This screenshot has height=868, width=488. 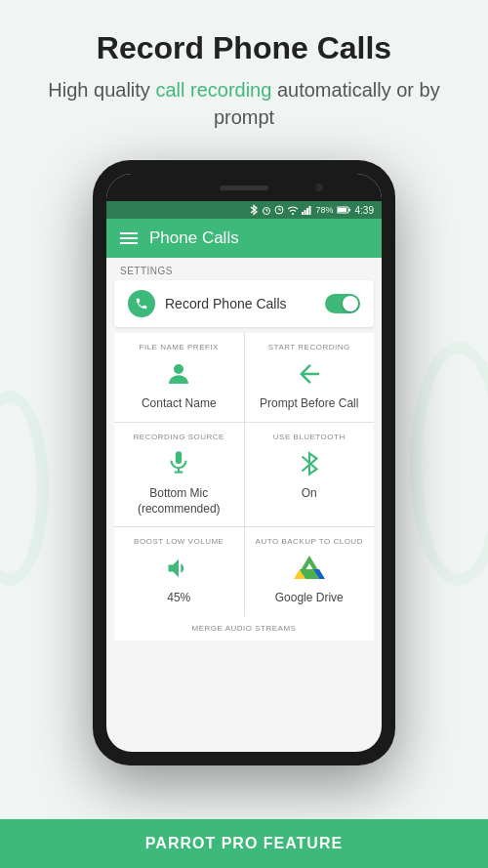 I want to click on merge-audio-row: MERGE AUDIO STREAMS, so click(x=244, y=629).